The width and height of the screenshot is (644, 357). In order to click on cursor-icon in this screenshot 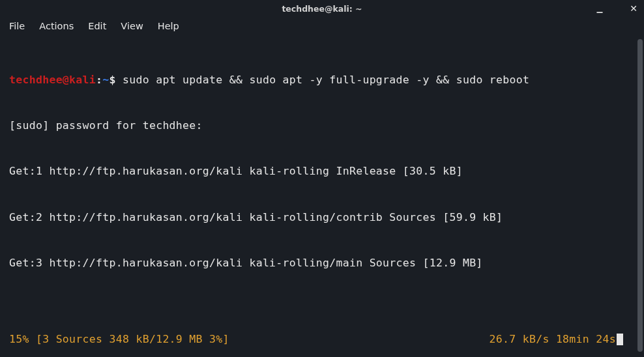, I will do `click(620, 339)`.